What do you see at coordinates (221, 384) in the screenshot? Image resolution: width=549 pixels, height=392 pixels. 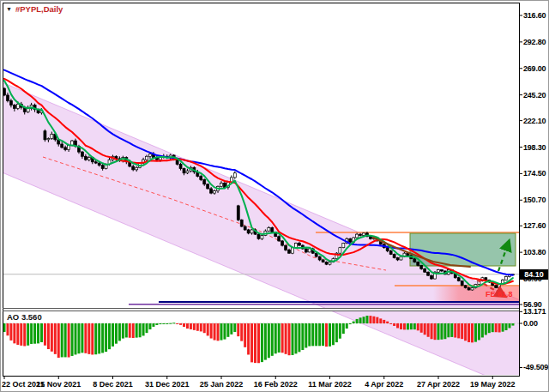 I see `date-axis-label: 25 Jan 2022` at bounding box center [221, 384].